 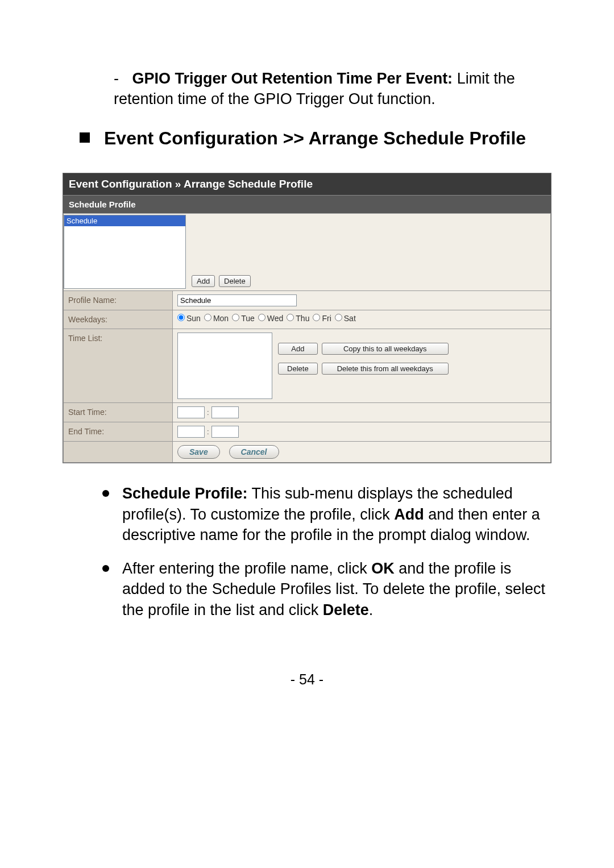 What do you see at coordinates (298, 349) in the screenshot?
I see `timelist-add-button: Add` at bounding box center [298, 349].